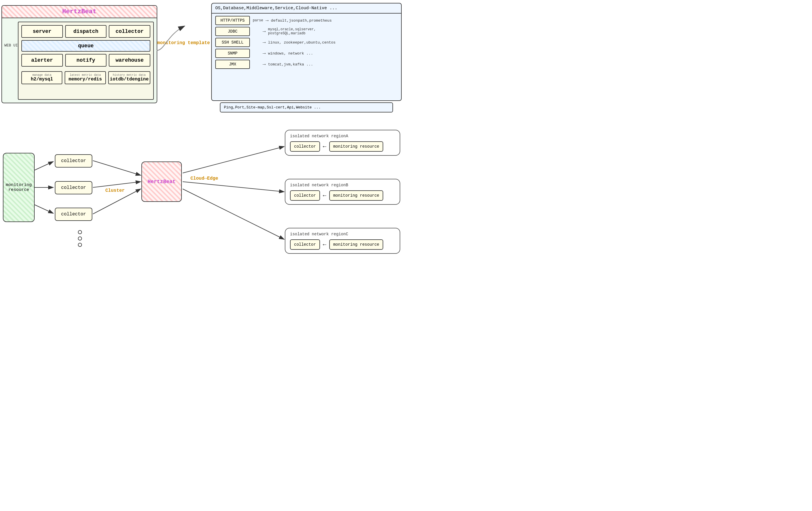 The height and width of the screenshot is (511, 812). What do you see at coordinates (343, 191) in the screenshot?
I see `region-b-box: isolated network regionB collector ← mon…` at bounding box center [343, 191].